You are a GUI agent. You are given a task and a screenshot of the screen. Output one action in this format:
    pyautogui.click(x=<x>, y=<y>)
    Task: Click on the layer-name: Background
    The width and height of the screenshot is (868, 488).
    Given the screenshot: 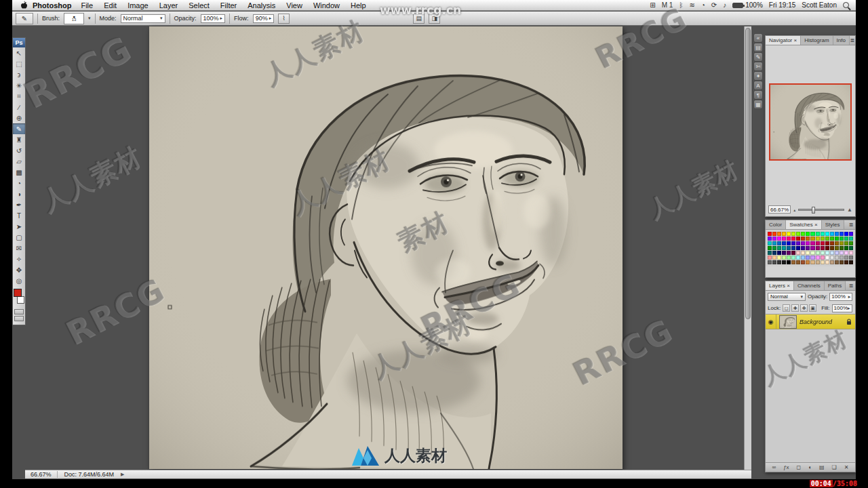 What is the action you would take?
    pyautogui.click(x=816, y=322)
    